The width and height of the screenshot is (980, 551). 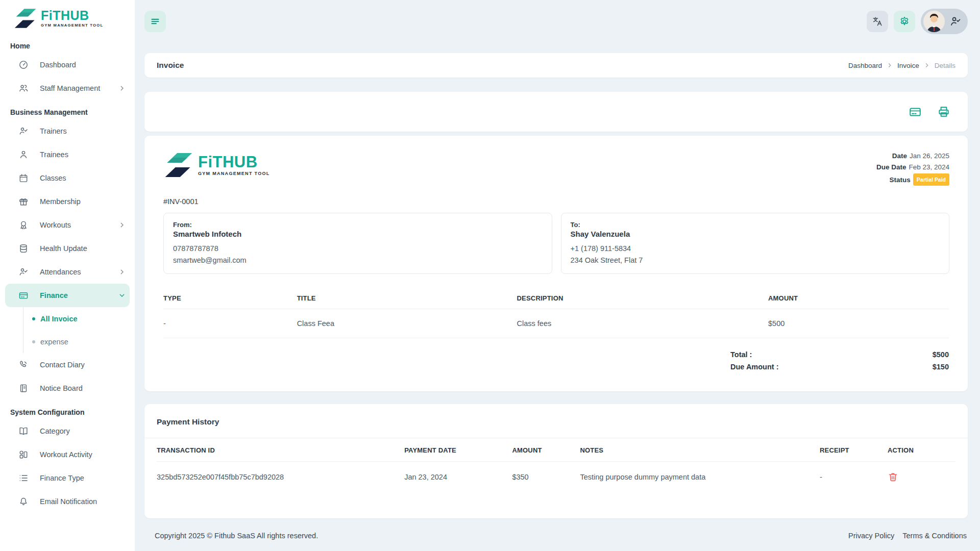 What do you see at coordinates (23, 65) in the screenshot?
I see `dashboard-icon` at bounding box center [23, 65].